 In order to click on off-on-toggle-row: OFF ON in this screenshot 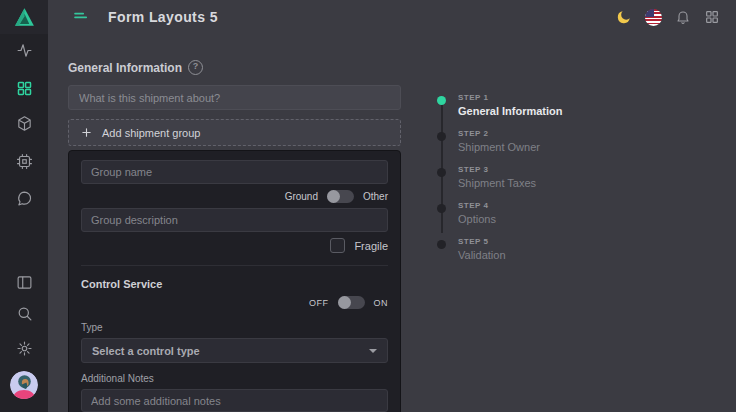, I will do `click(234, 302)`.